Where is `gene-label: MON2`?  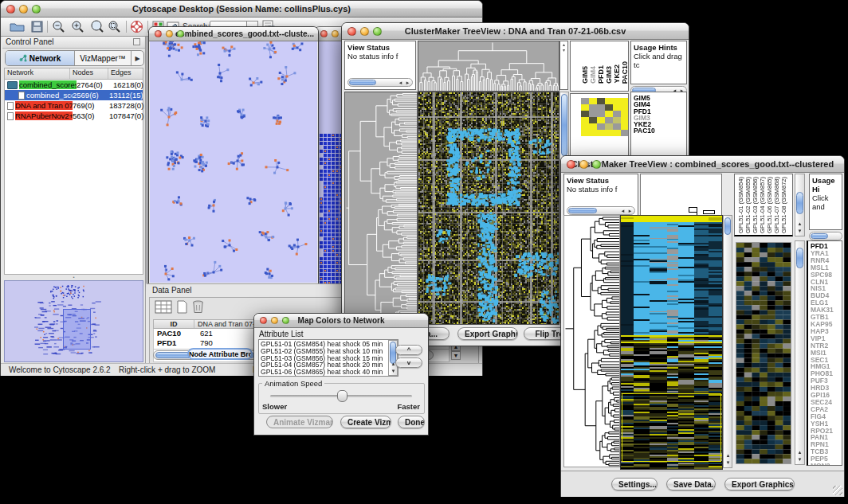
gene-label: MON2 is located at coordinates (826, 464).